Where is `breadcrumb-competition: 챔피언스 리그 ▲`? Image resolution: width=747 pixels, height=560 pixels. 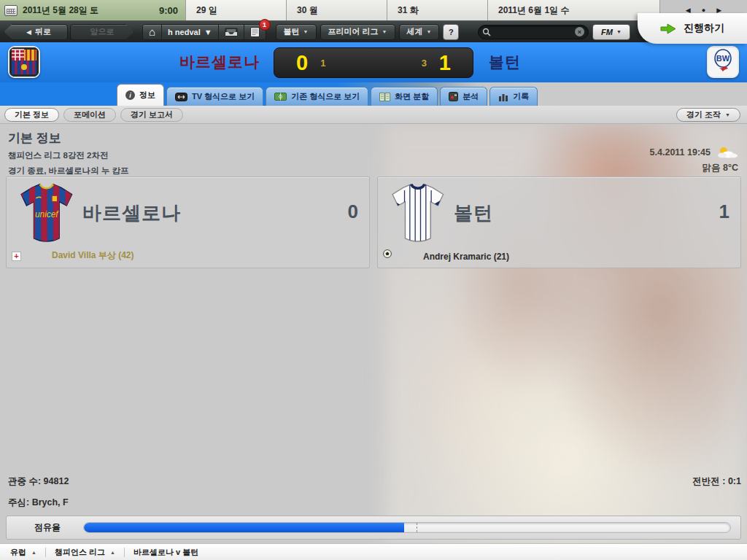
breadcrumb-competition: 챔피언스 리그 ▲ is located at coordinates (85, 553).